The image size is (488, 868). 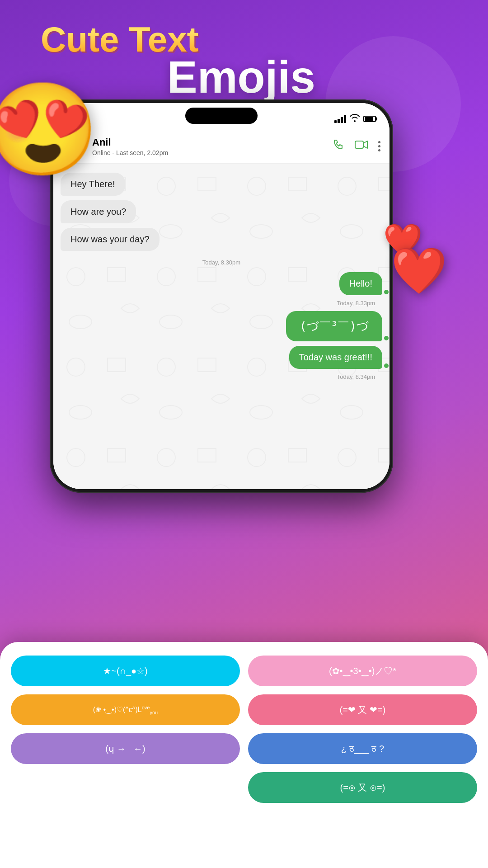 I want to click on status-icons, so click(x=355, y=119).